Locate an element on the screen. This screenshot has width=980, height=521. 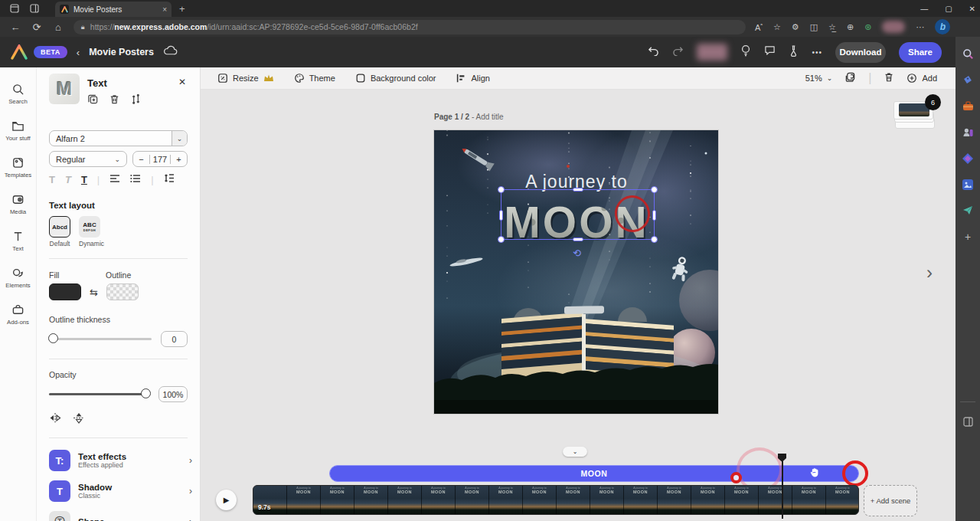
sidebar-item-add-ons: Add-ons is located at coordinates (18, 314).